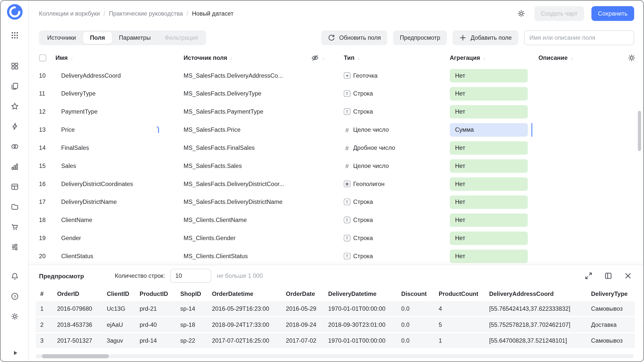 This screenshot has height=362, width=644. I want to click on column-header-description: Описание, so click(553, 58).